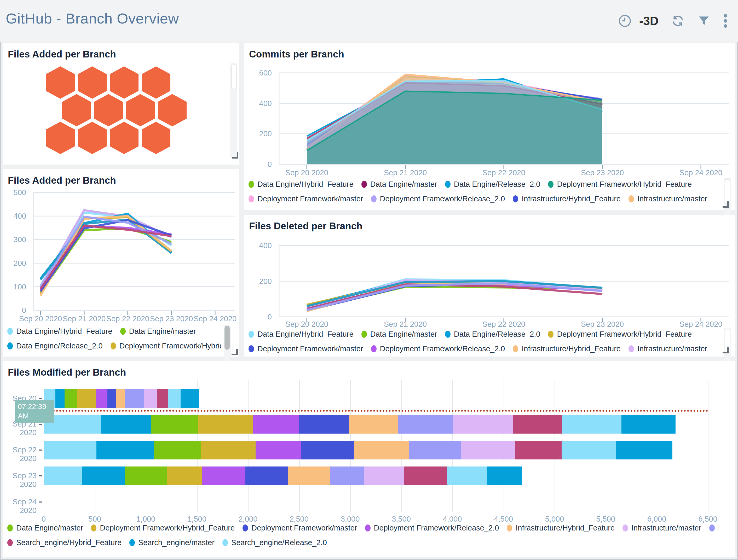  Describe the element at coordinates (275, 543) in the screenshot. I see `legend-item: Search_engine/Release_2.0` at that location.